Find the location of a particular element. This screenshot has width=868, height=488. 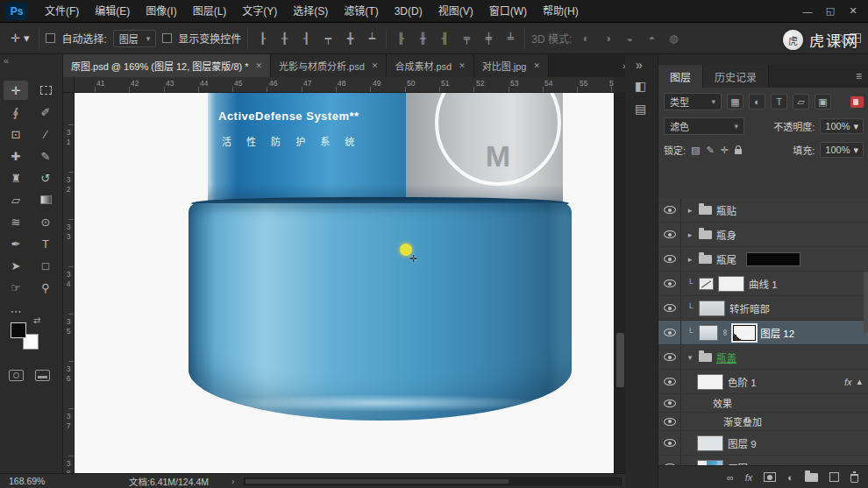

panel-scrollbar-thumb is located at coordinates (866, 302).